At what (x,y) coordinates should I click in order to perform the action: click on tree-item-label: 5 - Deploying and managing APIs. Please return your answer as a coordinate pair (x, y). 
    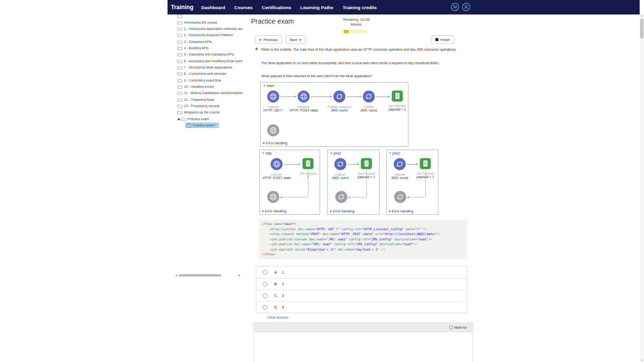
    Looking at the image, I should click on (209, 54).